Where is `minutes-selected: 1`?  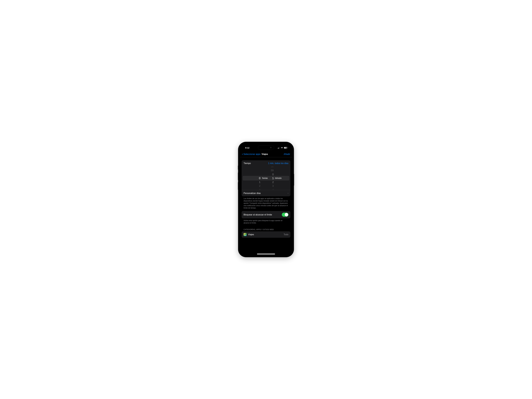 minutes-selected: 1 is located at coordinates (273, 178).